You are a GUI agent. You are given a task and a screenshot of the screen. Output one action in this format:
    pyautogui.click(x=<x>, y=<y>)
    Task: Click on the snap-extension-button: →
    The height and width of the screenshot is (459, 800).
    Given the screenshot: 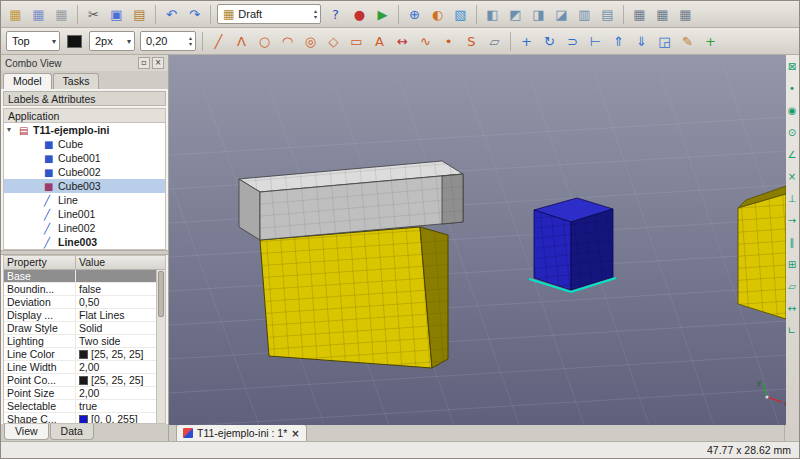 What is the action you would take?
    pyautogui.click(x=792, y=220)
    